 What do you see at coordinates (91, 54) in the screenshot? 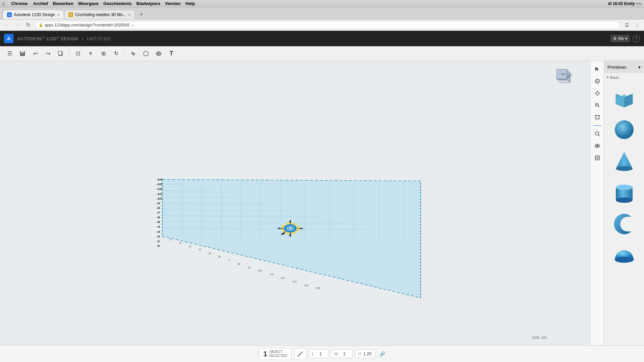
I see `add-button: +` at bounding box center [91, 54].